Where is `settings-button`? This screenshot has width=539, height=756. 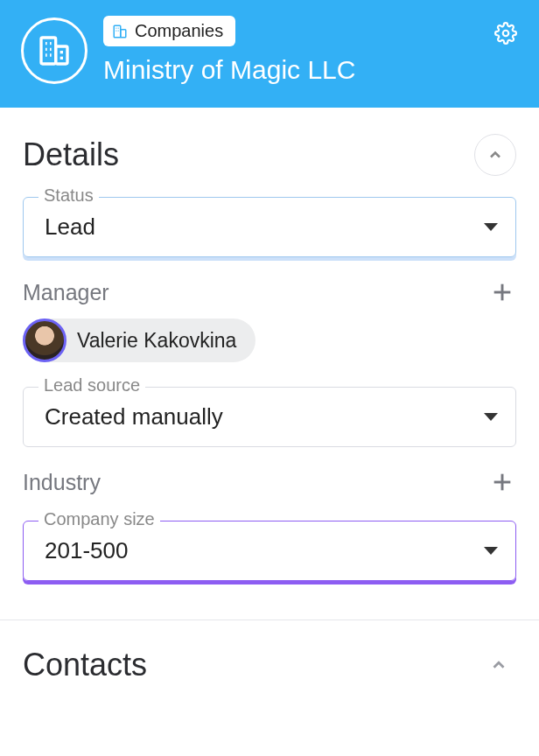
settings-button is located at coordinates (506, 33).